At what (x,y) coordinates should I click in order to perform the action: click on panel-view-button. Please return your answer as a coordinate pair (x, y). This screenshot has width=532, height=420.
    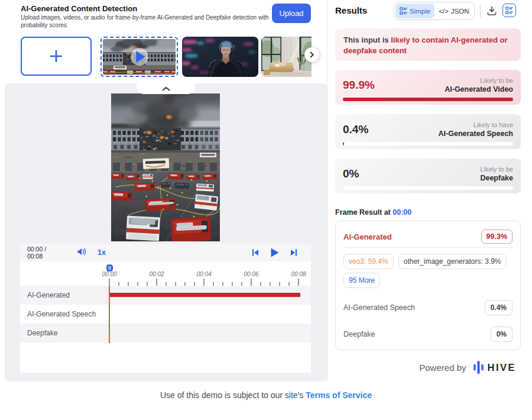
    Looking at the image, I should click on (510, 11).